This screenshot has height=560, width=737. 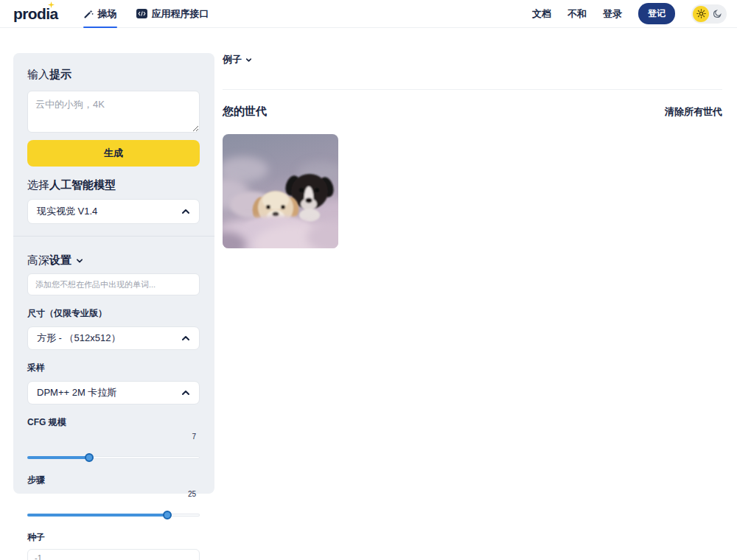 I want to click on seed-input, so click(x=113, y=554).